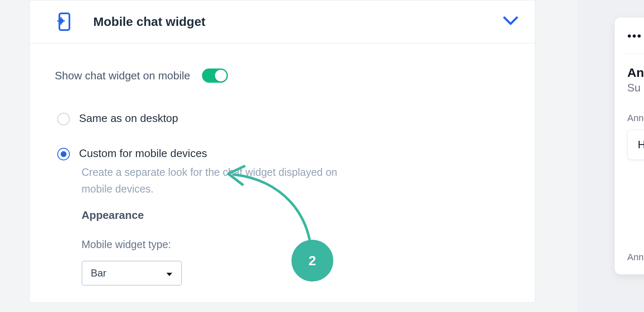 Image resolution: width=644 pixels, height=312 pixels. What do you see at coordinates (284, 154) in the screenshot?
I see `radio-custom-mobile: Custom for mobile devices` at bounding box center [284, 154].